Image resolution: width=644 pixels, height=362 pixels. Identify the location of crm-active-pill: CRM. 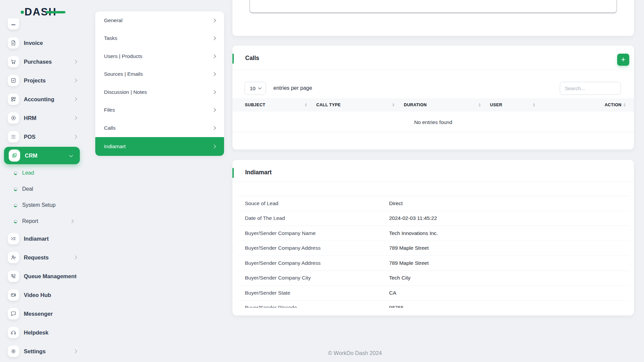
(42, 156).